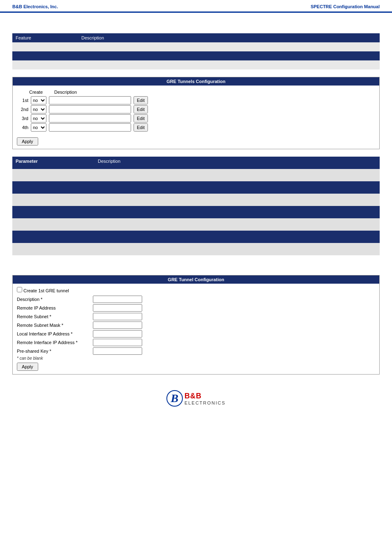 The width and height of the screenshot is (392, 555). Describe the element at coordinates (55, 351) in the screenshot. I see `field-label-6: Pre-shared Key *` at that location.